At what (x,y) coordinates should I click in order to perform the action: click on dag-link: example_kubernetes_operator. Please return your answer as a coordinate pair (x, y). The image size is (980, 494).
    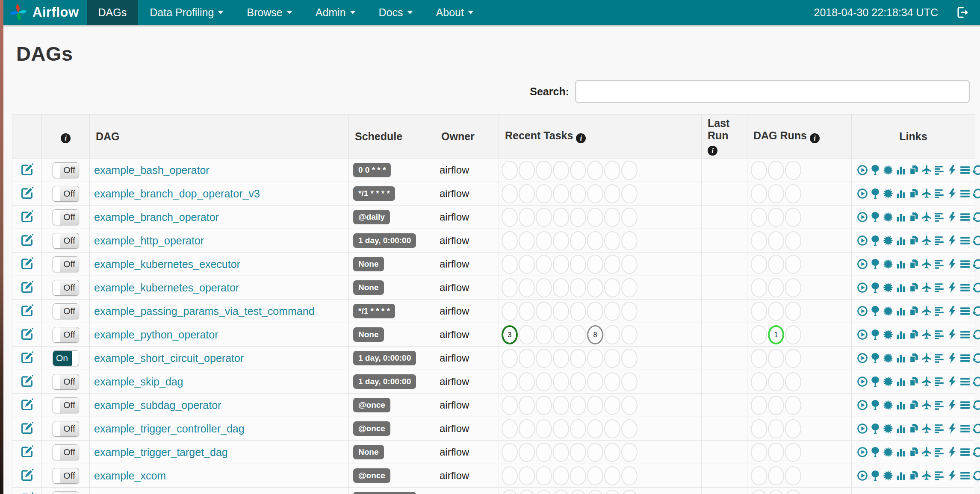
    Looking at the image, I should click on (167, 288).